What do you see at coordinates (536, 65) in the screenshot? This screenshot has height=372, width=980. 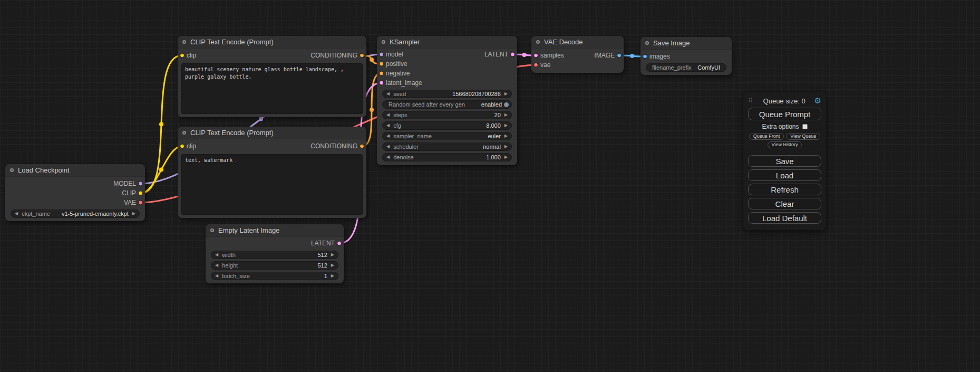 I see `input-slot-vae` at bounding box center [536, 65].